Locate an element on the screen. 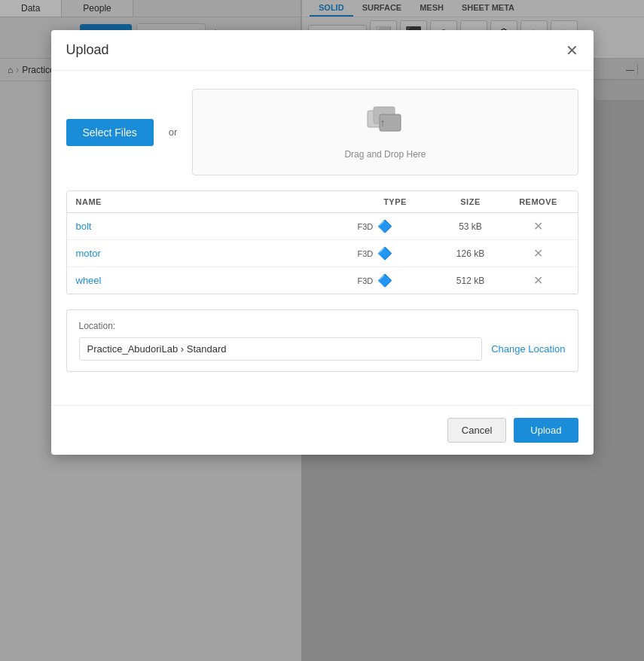  file-name: bolt is located at coordinates (217, 226).